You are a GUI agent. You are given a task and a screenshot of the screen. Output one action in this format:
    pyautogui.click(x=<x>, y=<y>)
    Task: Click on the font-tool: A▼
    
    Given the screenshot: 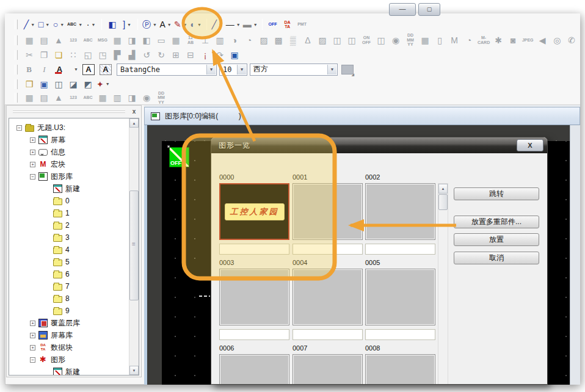 What is the action you would take?
    pyautogui.click(x=165, y=24)
    